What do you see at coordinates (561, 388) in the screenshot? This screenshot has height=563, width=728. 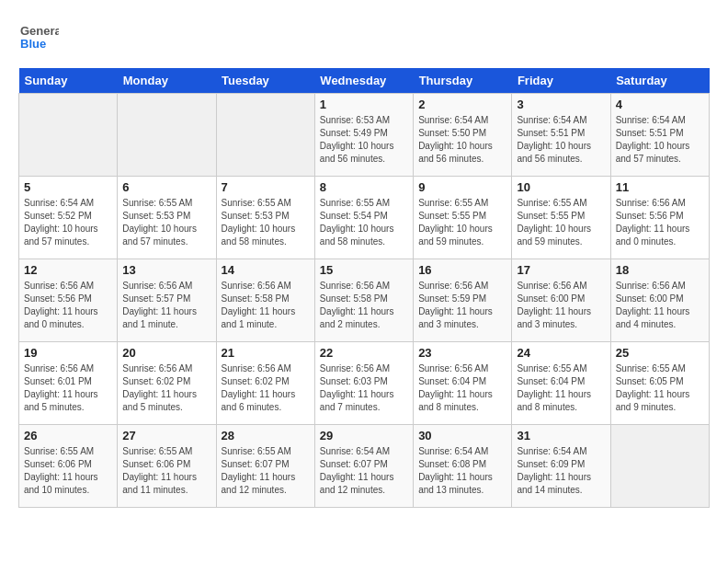 I see `day-info: Sunrise: 6:55 AM Sunset: 6:04 PM Dayligh…` at bounding box center [561, 388].